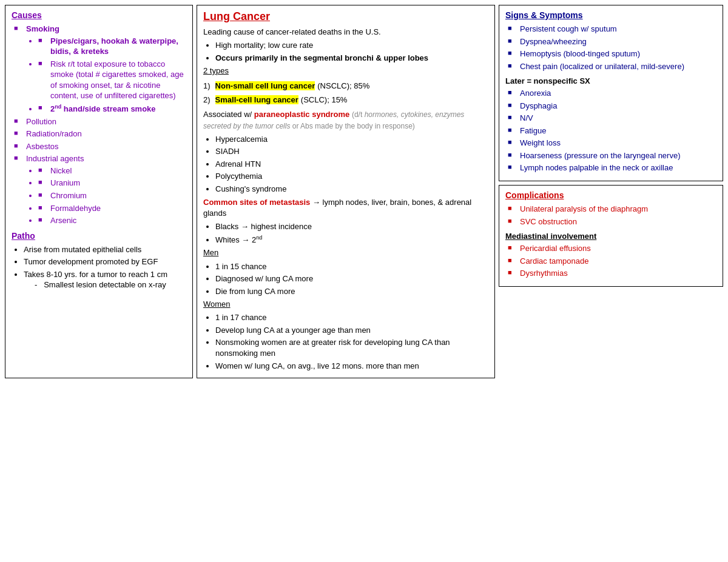 The height and width of the screenshot is (562, 728). I want to click on later-5-text: Weight loss, so click(540, 143).